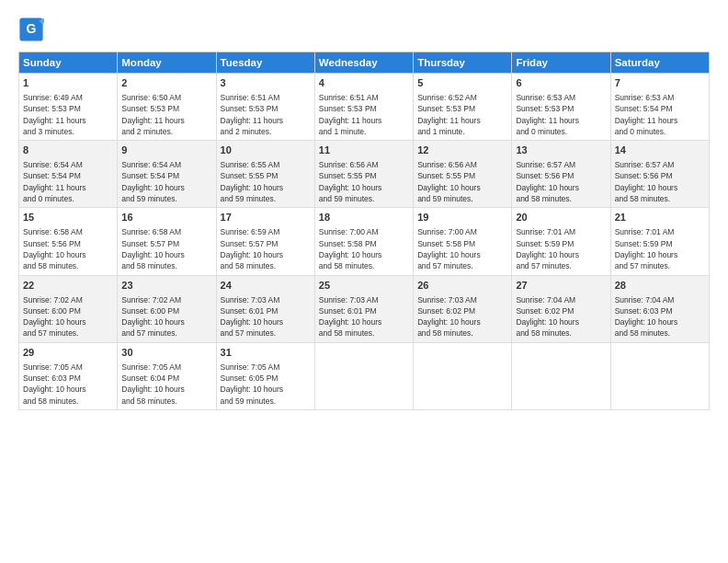 This screenshot has width=728, height=563. Describe the element at coordinates (68, 151) in the screenshot. I see `day-number: 8` at that location.